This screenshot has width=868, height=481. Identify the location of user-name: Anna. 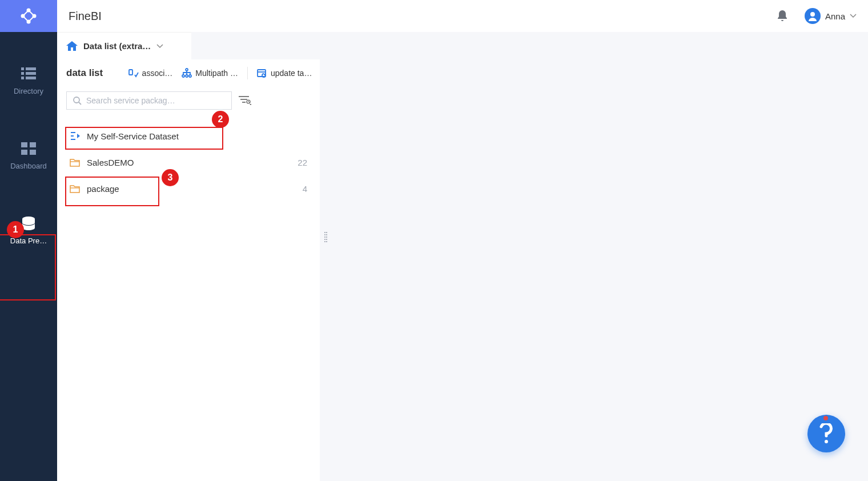
(835, 16).